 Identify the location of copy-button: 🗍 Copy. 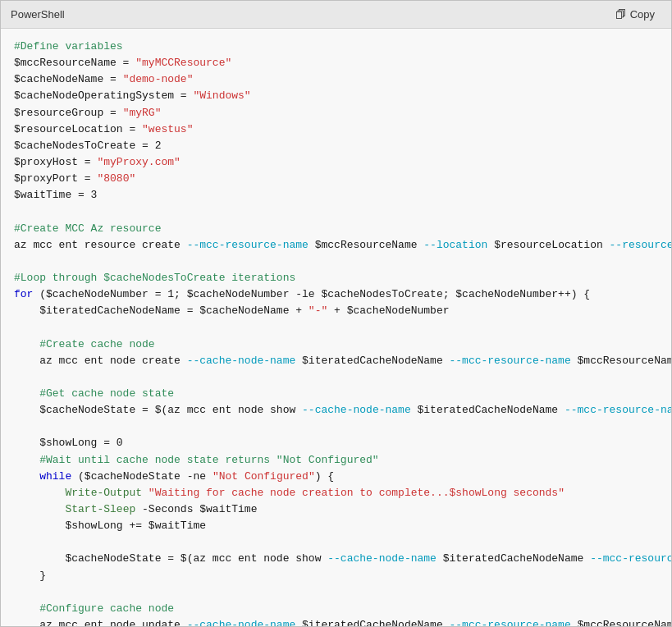
(635, 15).